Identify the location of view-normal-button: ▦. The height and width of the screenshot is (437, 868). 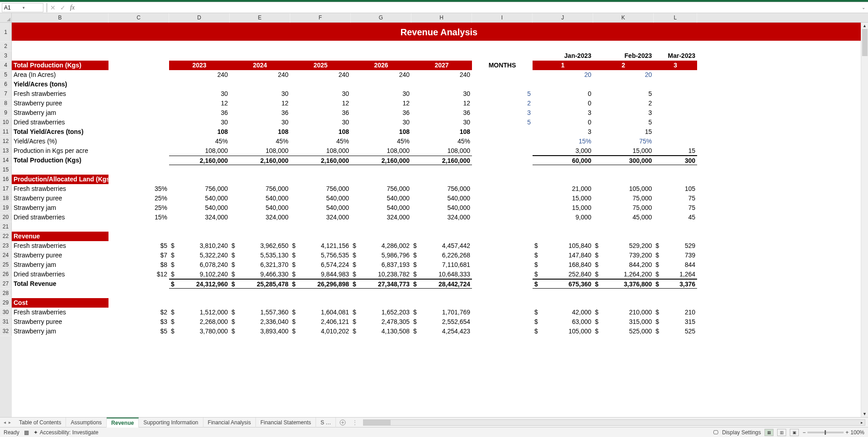
(769, 432).